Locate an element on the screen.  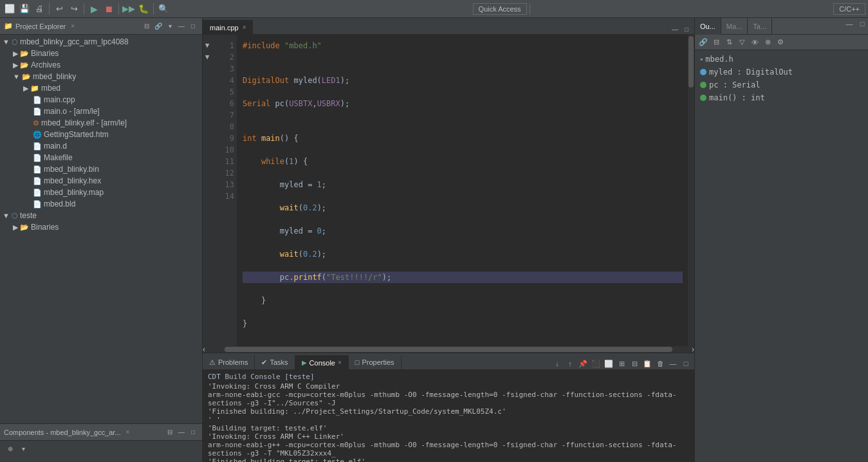
console-scroll-up-btn: ↑ is located at coordinates (570, 364).